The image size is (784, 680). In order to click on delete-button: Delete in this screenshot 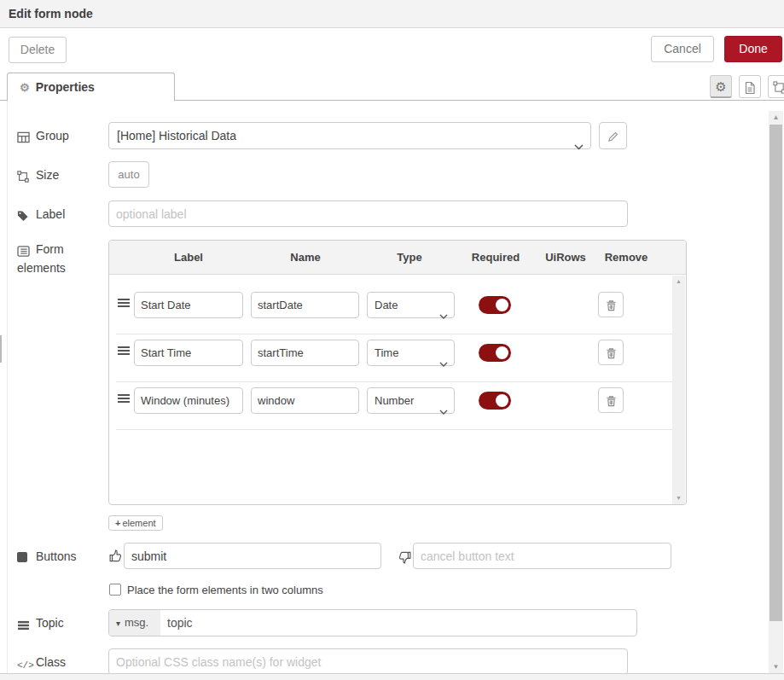, I will do `click(38, 49)`.